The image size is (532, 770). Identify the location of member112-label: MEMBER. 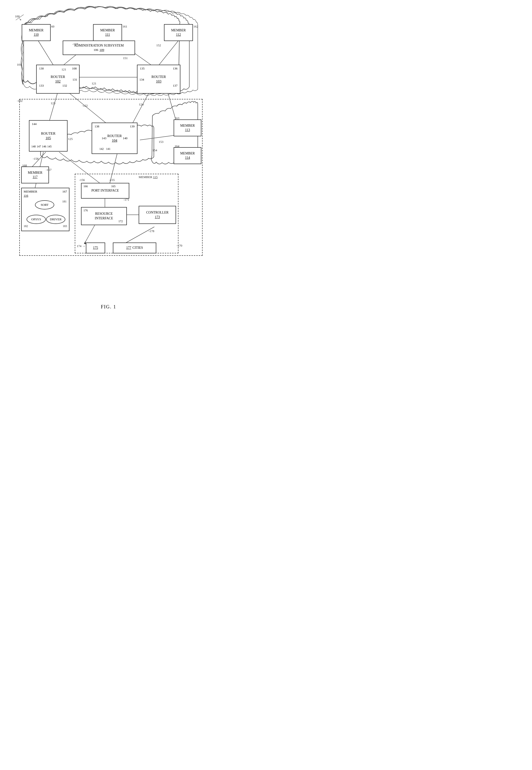
(179, 31).